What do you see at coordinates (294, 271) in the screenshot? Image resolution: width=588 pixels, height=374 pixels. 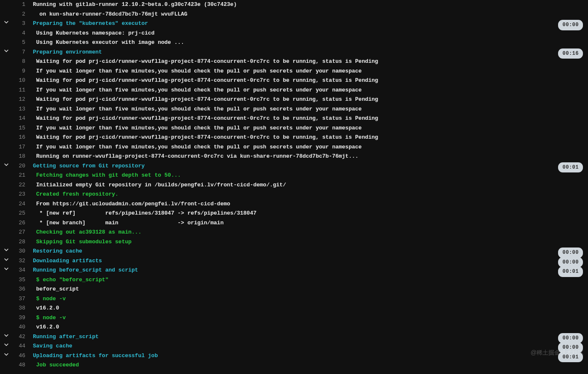 I see `log-section-header: 34Running before_script and script00:01` at bounding box center [294, 271].